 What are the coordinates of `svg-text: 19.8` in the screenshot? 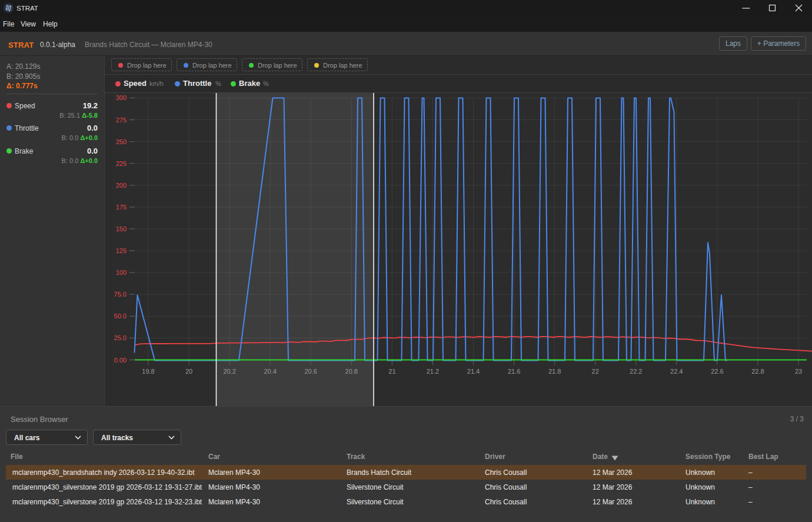 It's located at (148, 371).